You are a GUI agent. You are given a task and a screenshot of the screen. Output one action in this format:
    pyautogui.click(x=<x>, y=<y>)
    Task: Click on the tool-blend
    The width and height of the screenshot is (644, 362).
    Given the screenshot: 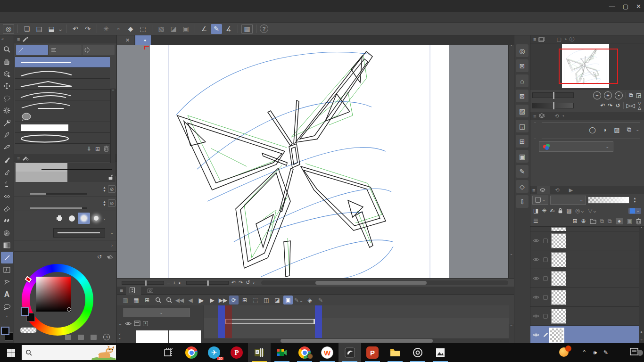 What is the action you would take?
    pyautogui.click(x=7, y=221)
    